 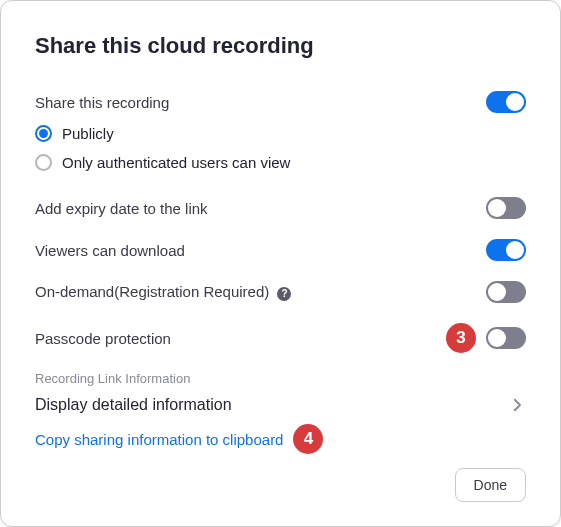 I want to click on toggle-download, so click(x=506, y=250).